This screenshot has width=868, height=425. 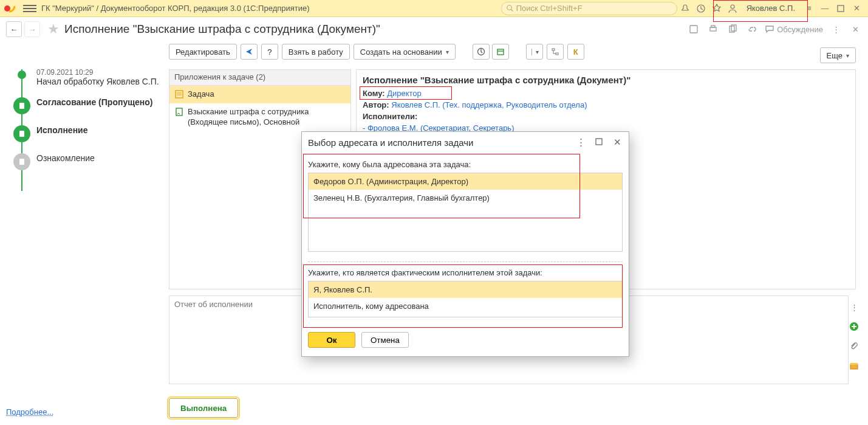 What do you see at coordinates (465, 198) in the screenshot?
I see `addressee-option: Зеленец Н.В. (Бухгалтерия, Главный бухга…` at bounding box center [465, 198].